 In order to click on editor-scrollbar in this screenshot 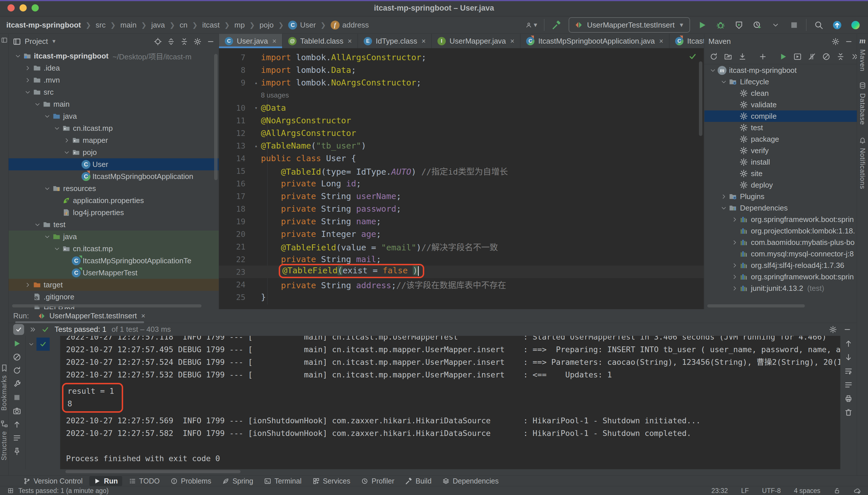, I will do `click(701, 99)`.